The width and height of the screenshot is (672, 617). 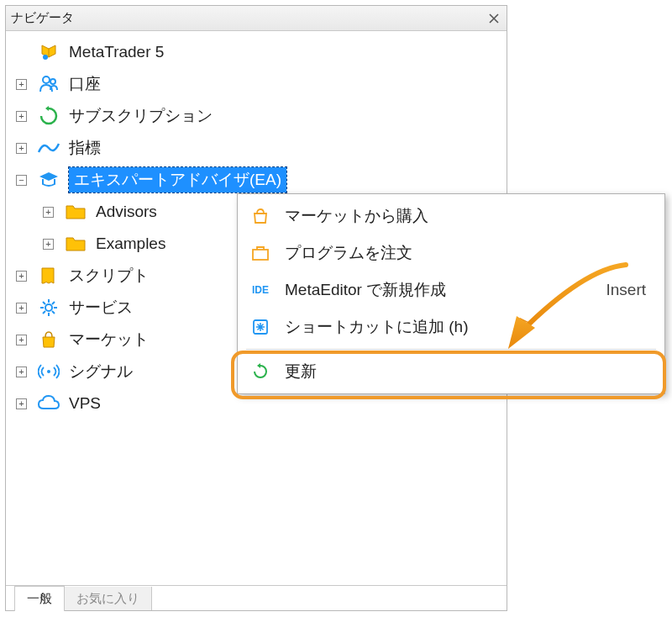 I want to click on menu-label: ショートカットに追加 (h), so click(x=469, y=327).